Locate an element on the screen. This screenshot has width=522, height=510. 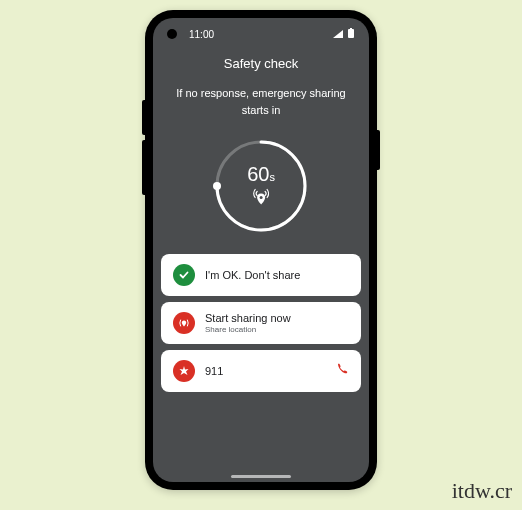
start-sharing-button: Start sharing now Share location is located at coordinates (261, 323).